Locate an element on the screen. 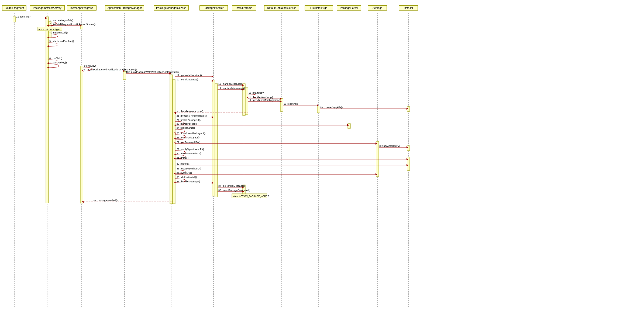 Image resolution: width=644 pixels, height=313 pixels. msg-21-label: 21 : processPendingInstall() is located at coordinates (192, 116).